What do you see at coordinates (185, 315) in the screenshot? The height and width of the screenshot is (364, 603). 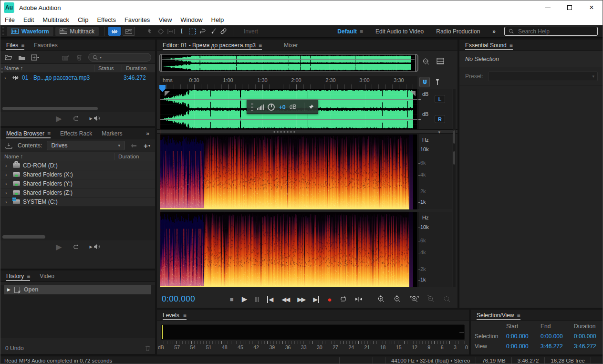 I see `levels-panel-menu-icon: ≡` at bounding box center [185, 315].